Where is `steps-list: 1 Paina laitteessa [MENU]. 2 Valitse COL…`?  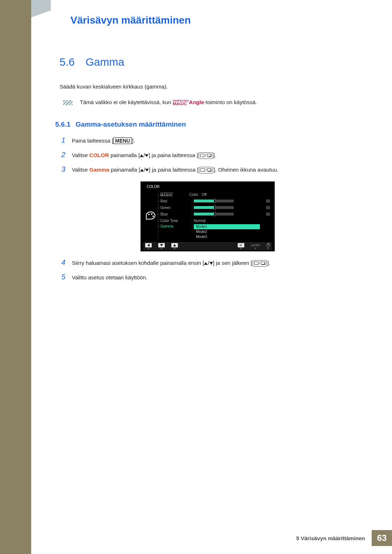
steps-list: 1 Paina laitteessa [MENU]. 2 Valitse COL… is located at coordinates (208, 155).